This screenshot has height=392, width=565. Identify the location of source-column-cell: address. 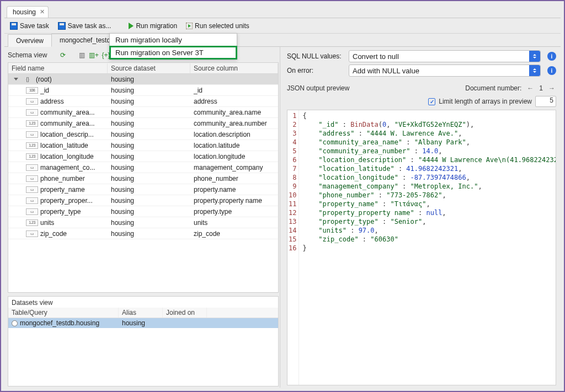
(234, 101).